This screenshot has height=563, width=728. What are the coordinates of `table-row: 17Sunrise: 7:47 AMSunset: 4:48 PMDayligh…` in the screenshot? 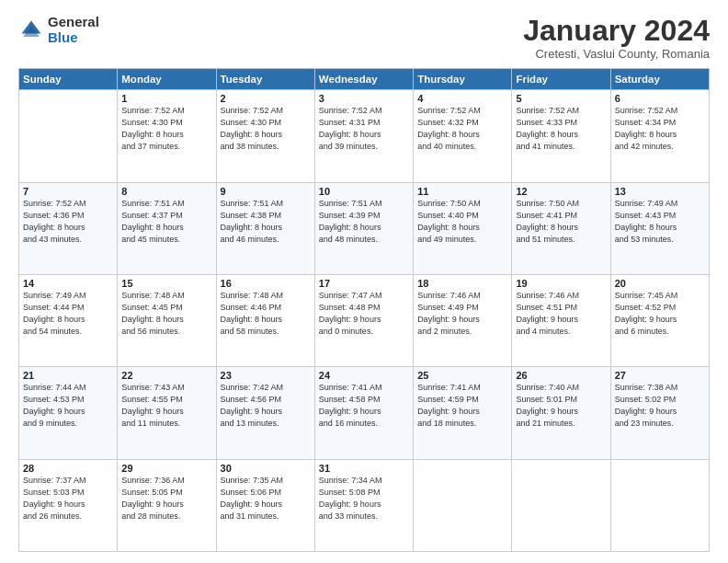 It's located at (364, 320).